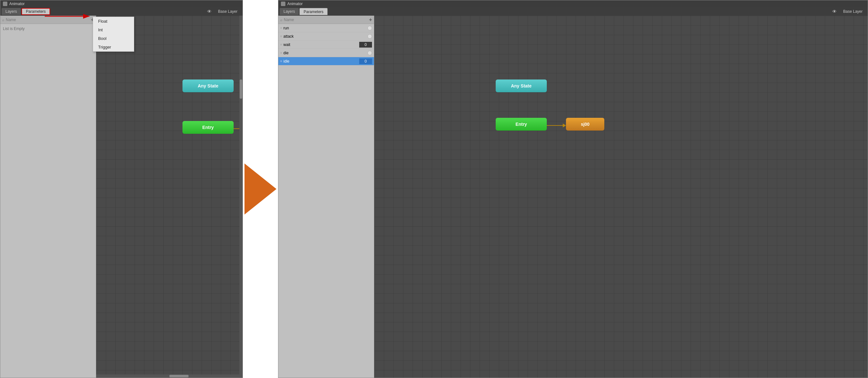 Image resolution: width=868 pixels, height=378 pixels. What do you see at coordinates (48, 20) in the screenshot?
I see `left-search-bar: ⌕ +` at bounding box center [48, 20].